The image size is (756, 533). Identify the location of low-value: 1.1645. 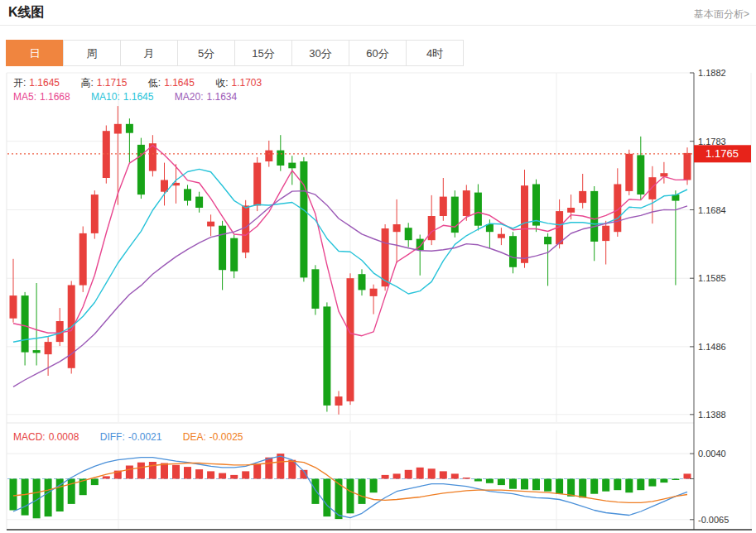
(179, 83).